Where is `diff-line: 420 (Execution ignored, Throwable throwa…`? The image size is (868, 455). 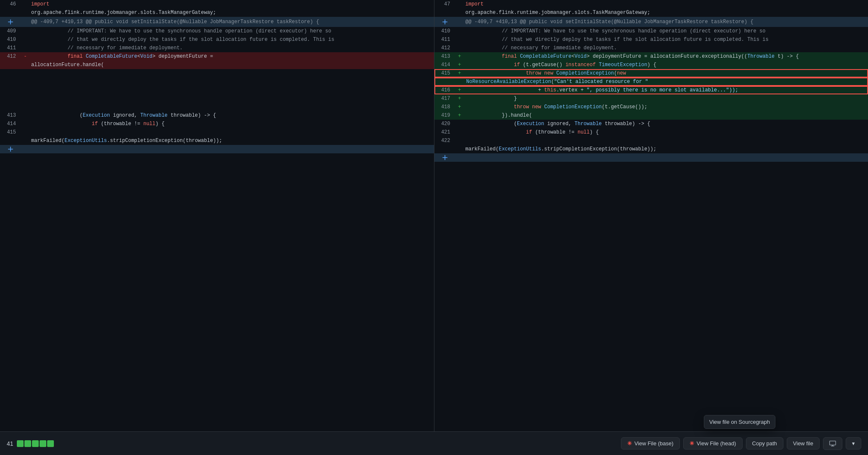
diff-line: 420 (Execution ignored, Throwable throwa… is located at coordinates (652, 124).